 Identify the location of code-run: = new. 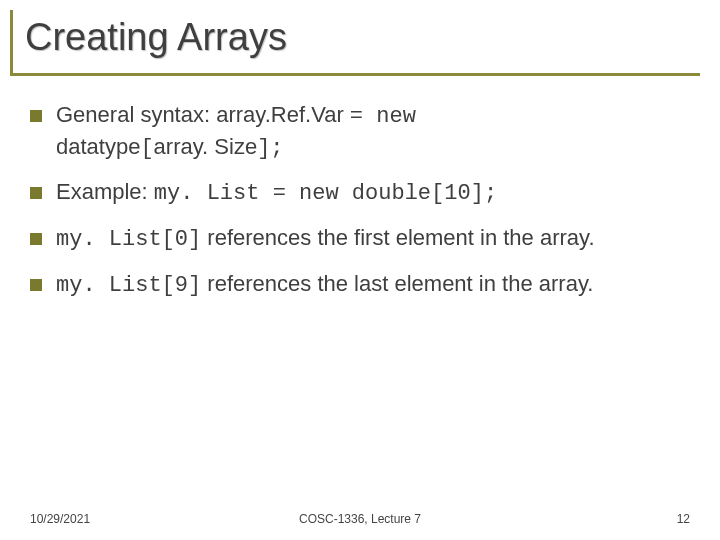
(383, 116).